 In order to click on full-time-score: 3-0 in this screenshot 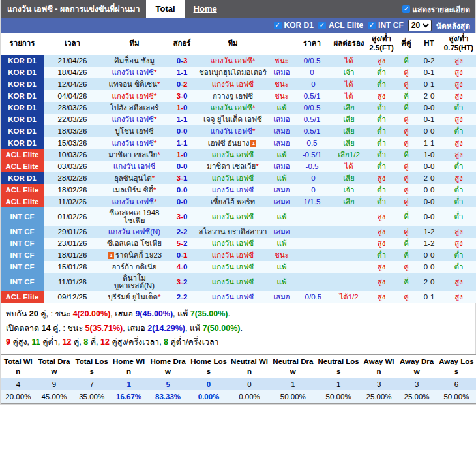, I will do `click(182, 217)`.